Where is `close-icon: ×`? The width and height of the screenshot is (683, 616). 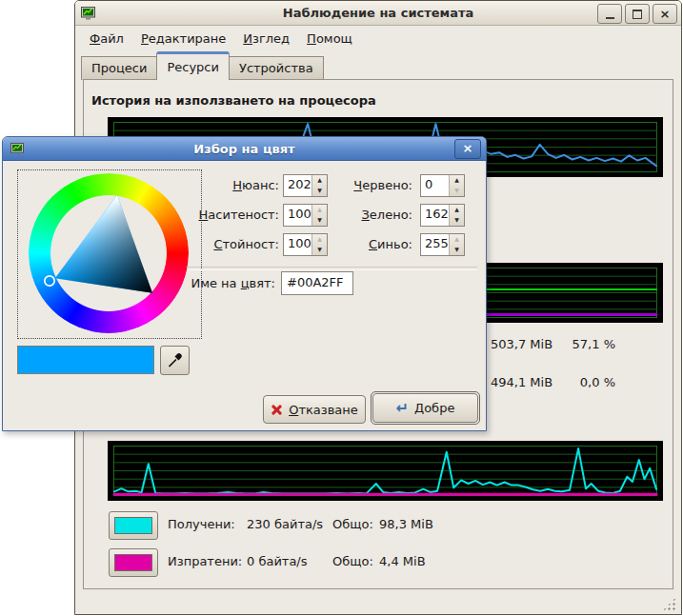
close-icon: × is located at coordinates (665, 13).